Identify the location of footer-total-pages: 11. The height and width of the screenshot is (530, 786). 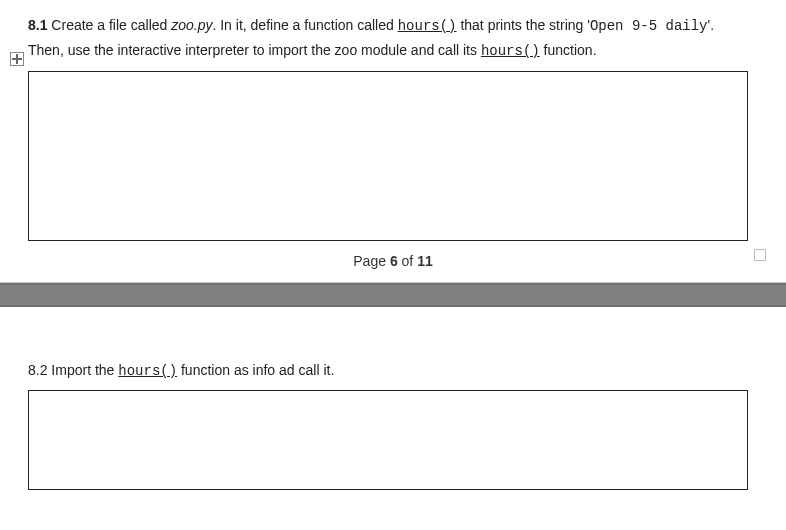
(425, 261).